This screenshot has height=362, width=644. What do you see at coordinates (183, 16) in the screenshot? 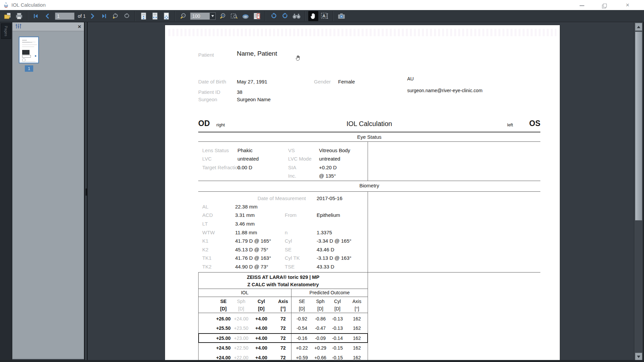
I see `zoom-out-button` at bounding box center [183, 16].